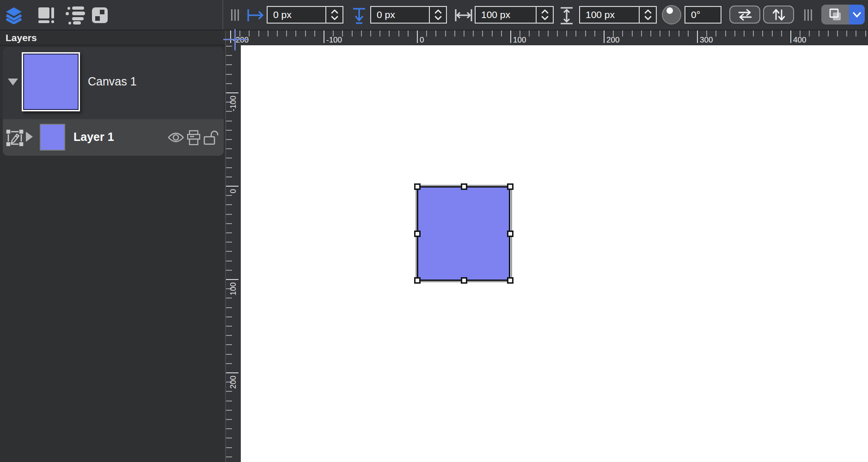  I want to click on handle-top-left, so click(417, 187).